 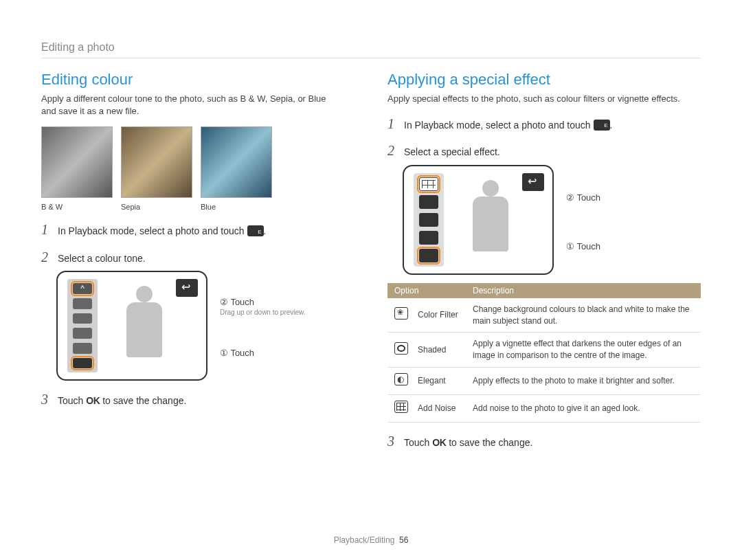 I want to click on option-bar: ^, so click(x=82, y=326).